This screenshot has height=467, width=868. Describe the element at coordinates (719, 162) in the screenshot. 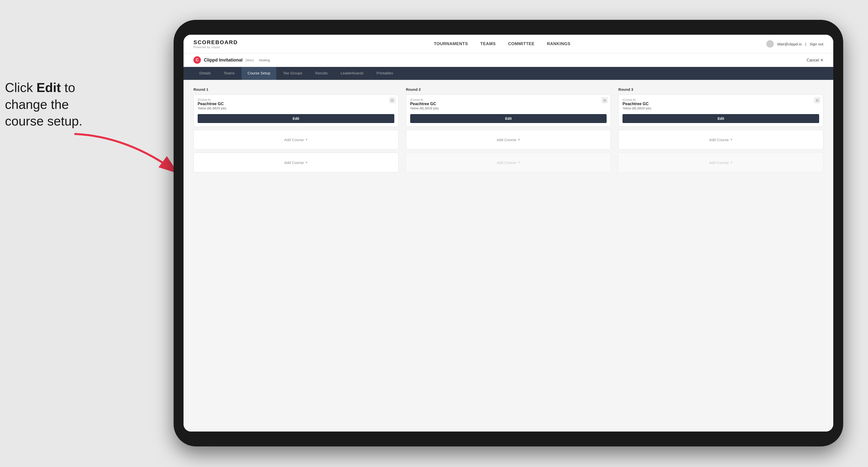

I see `add-course-r3-2-label: Add Course` at that location.